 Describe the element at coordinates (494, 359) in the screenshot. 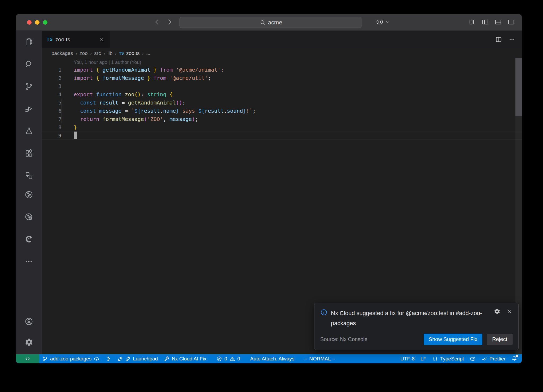

I see `formatter-status: Prettier` at that location.